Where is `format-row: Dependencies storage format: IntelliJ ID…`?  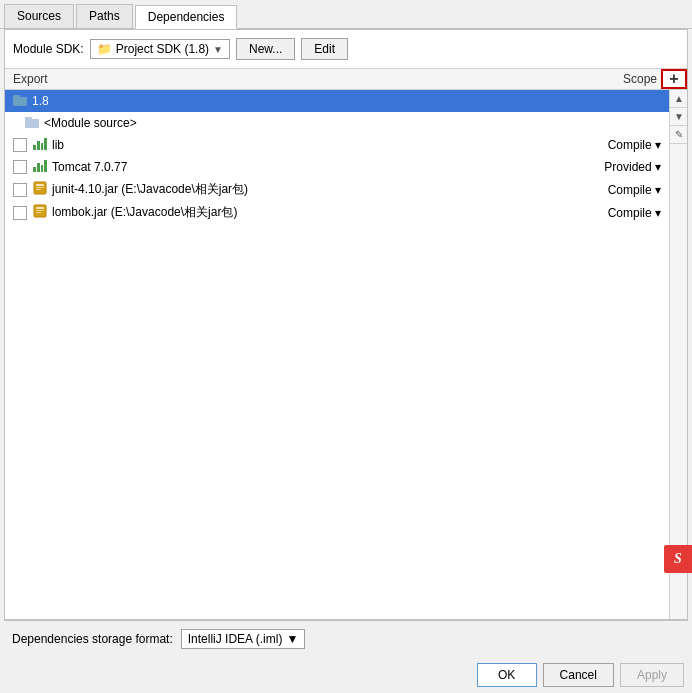 format-row: Dependencies storage format: IntelliJ ID… is located at coordinates (346, 638).